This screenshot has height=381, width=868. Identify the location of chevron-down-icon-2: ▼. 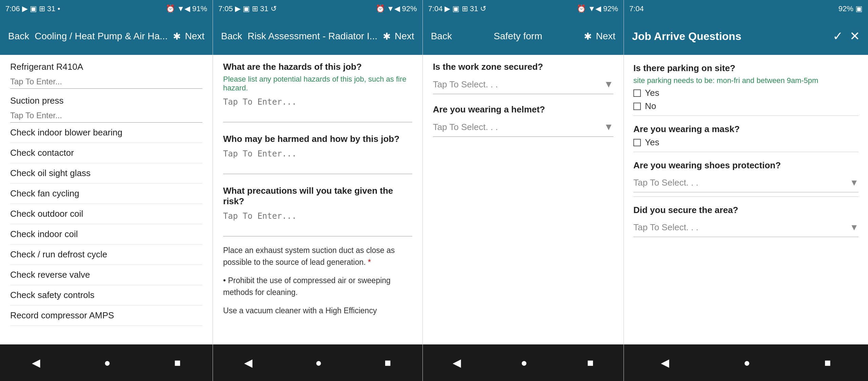
(609, 127).